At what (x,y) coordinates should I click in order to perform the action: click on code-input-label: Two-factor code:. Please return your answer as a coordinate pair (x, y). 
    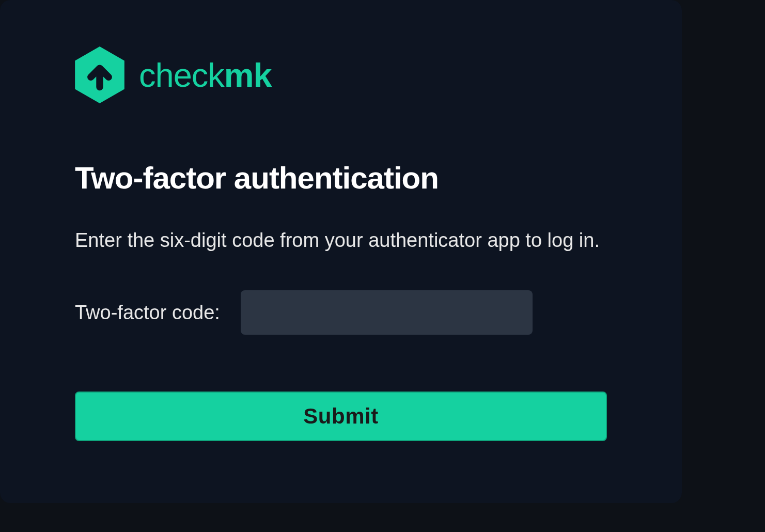
    Looking at the image, I should click on (148, 313).